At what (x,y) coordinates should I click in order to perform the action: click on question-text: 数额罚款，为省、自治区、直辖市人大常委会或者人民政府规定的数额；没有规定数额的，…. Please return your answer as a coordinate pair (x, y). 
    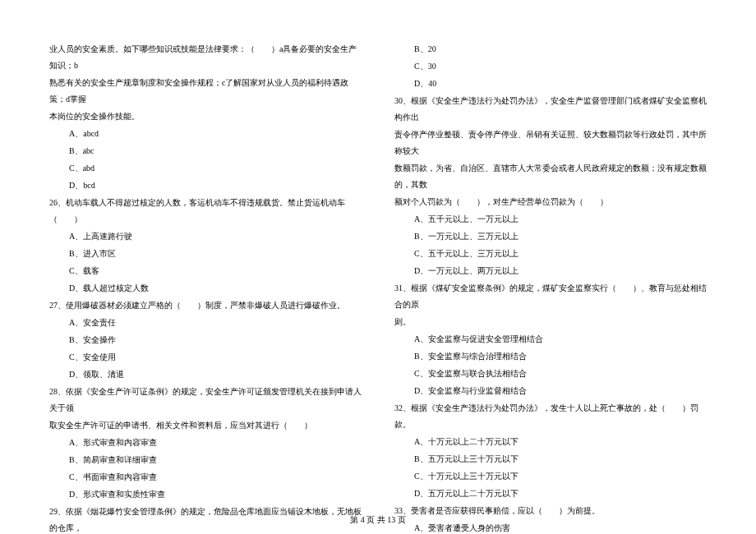
    Looking at the image, I should click on (551, 177).